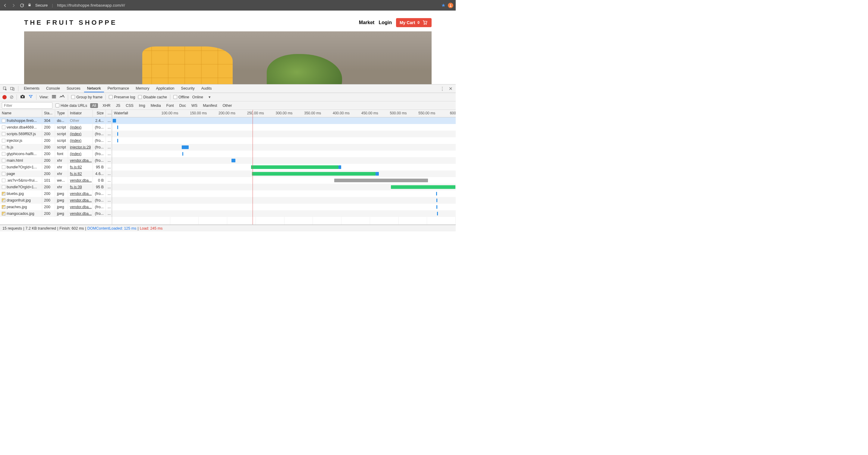 This screenshot has width=868, height=455. What do you see at coordinates (76, 187) in the screenshot?
I see `request-initiator: fs.js:39` at bounding box center [76, 187].